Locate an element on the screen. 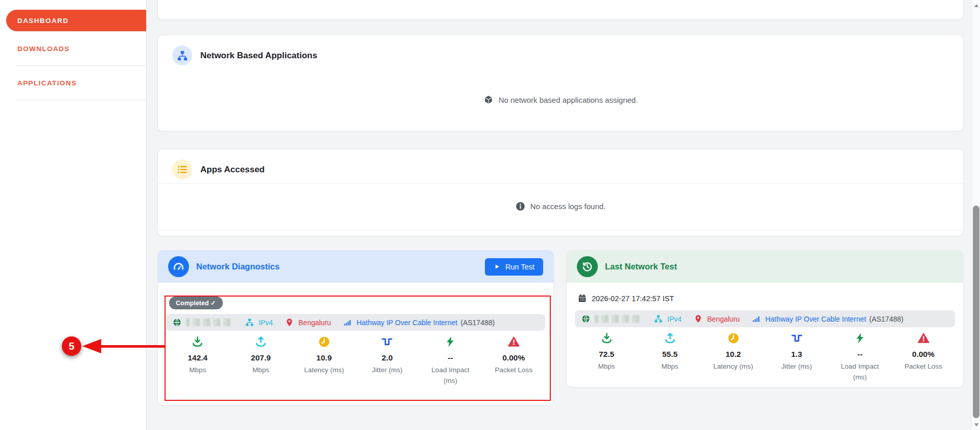 The height and width of the screenshot is (430, 980). globe-icon is located at coordinates (586, 319).